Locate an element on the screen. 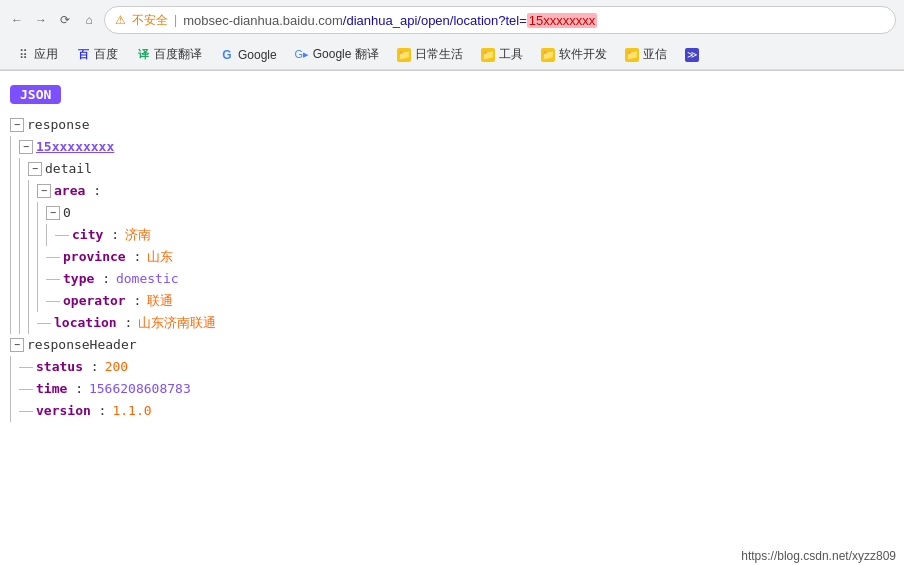 This screenshot has width=904, height=565. status-colon: : is located at coordinates (91, 367).